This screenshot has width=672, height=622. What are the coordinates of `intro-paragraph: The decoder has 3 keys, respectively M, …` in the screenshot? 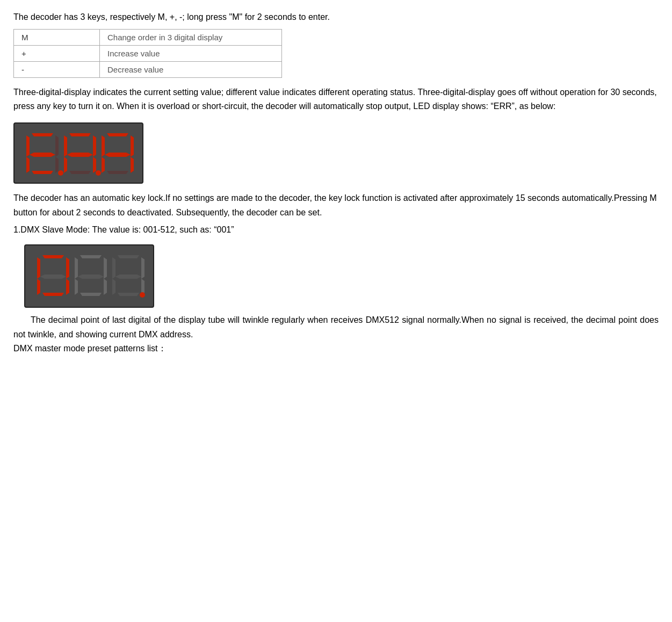 It's located at (336, 17).